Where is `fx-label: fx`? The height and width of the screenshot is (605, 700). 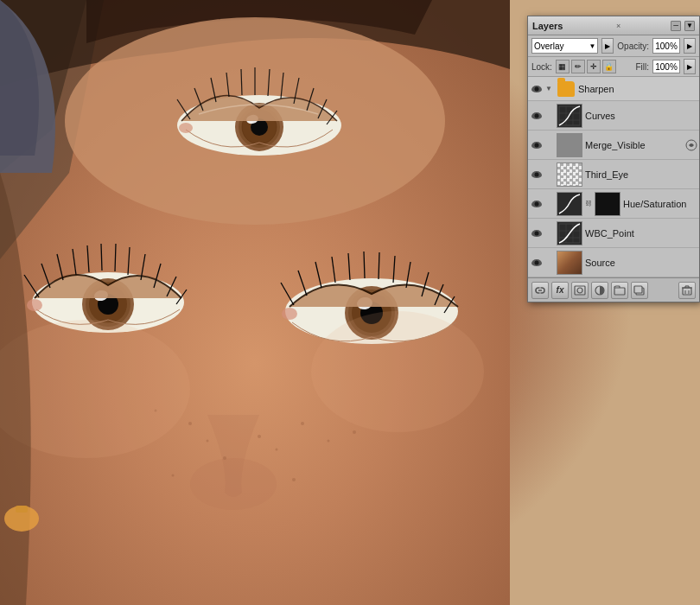 fx-label: fx is located at coordinates (560, 290).